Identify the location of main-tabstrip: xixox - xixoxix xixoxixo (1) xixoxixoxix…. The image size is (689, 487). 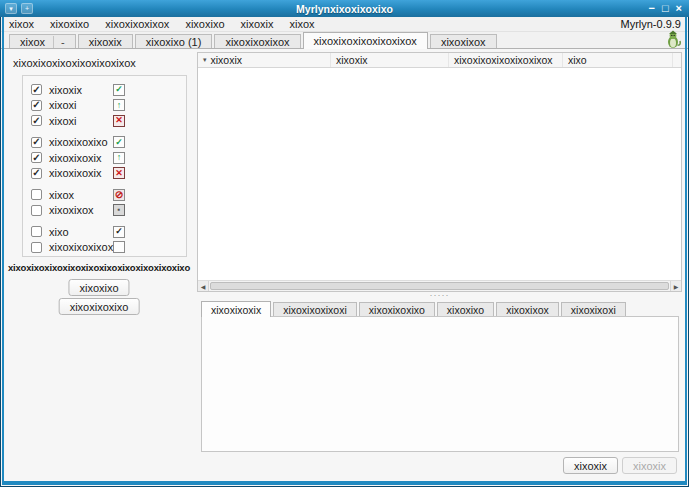
(344, 40).